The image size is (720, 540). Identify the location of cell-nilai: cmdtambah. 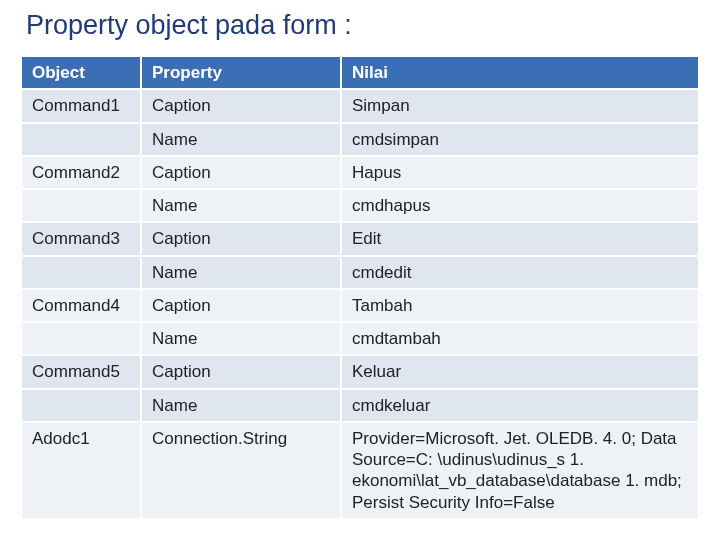
(520, 338).